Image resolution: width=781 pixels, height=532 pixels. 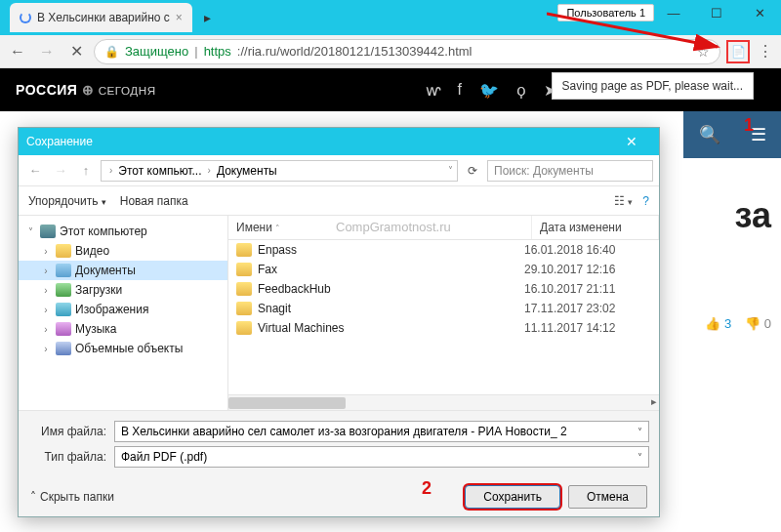 I want to click on new-tab-button: ▸, so click(x=208, y=18).